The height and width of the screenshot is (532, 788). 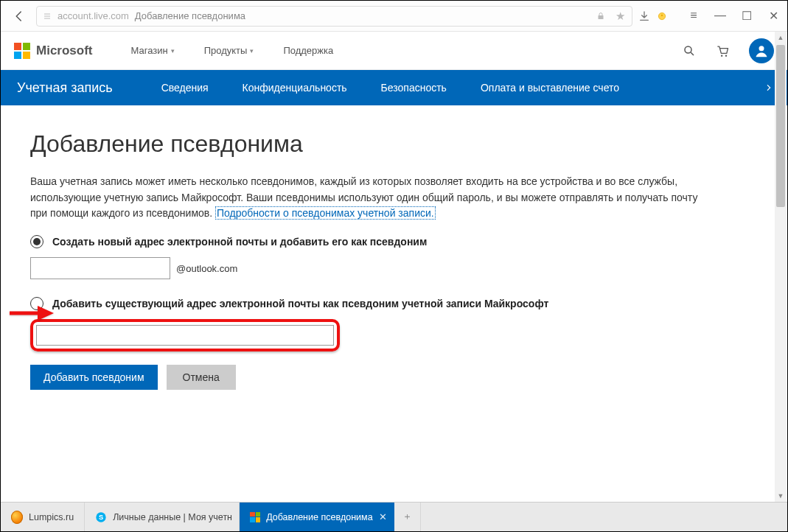 I want to click on scroll-up-icon: ▲, so click(x=781, y=38).